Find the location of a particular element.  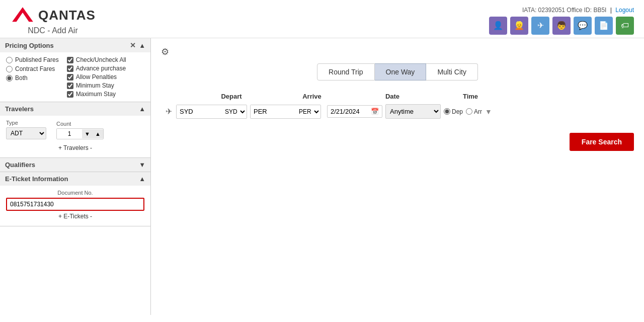

nav-icon-message: 💬 is located at coordinates (583, 26).